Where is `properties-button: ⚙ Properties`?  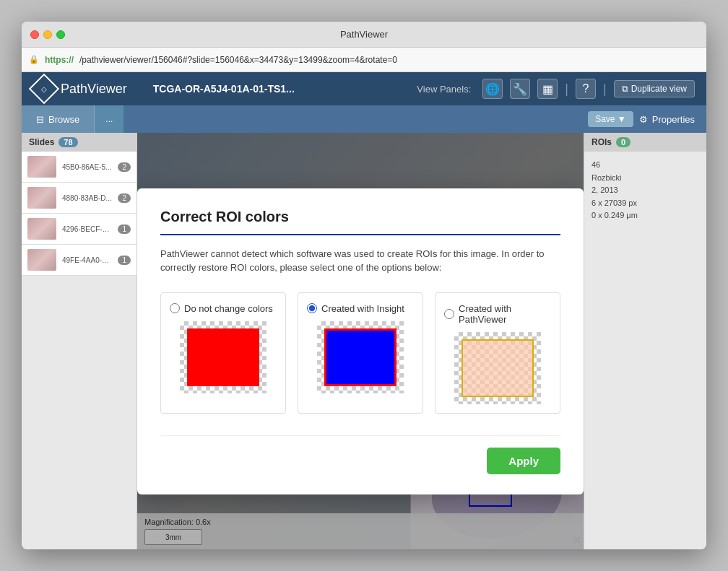
properties-button: ⚙ Properties is located at coordinates (667, 120).